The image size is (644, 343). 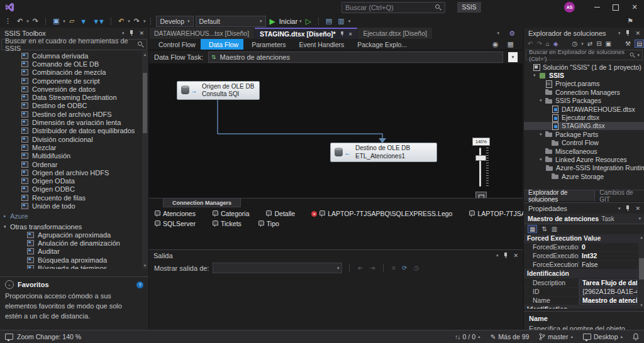 I want to click on toolbox-item: Agrupación aproximada, so click(x=74, y=235).